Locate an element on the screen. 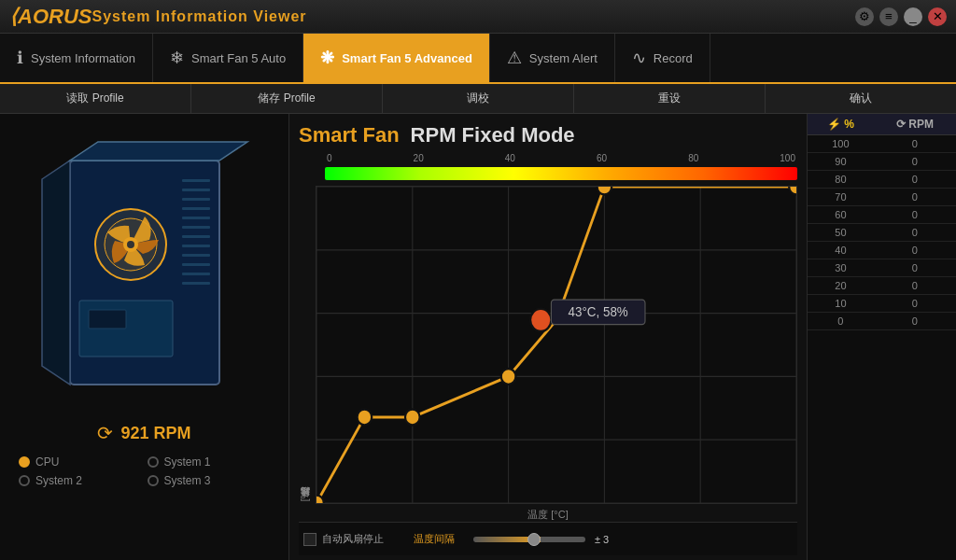 Image resolution: width=956 pixels, height=560 pixels. confirm-button: 确认 is located at coordinates (861, 99).